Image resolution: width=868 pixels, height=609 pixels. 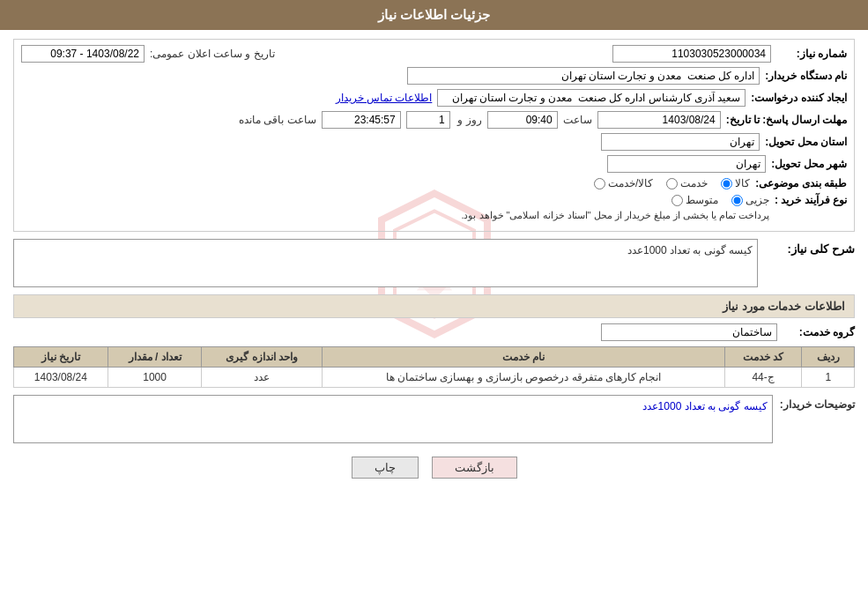 What do you see at coordinates (758, 200) in the screenshot?
I see `jozii-label: جزیی` at bounding box center [758, 200].